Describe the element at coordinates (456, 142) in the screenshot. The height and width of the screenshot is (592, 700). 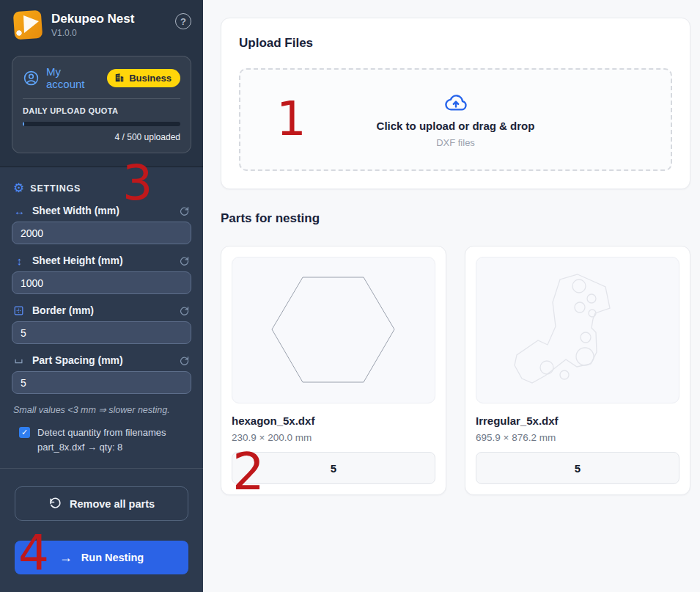
I see `upload-hint-text: DXF files` at that location.